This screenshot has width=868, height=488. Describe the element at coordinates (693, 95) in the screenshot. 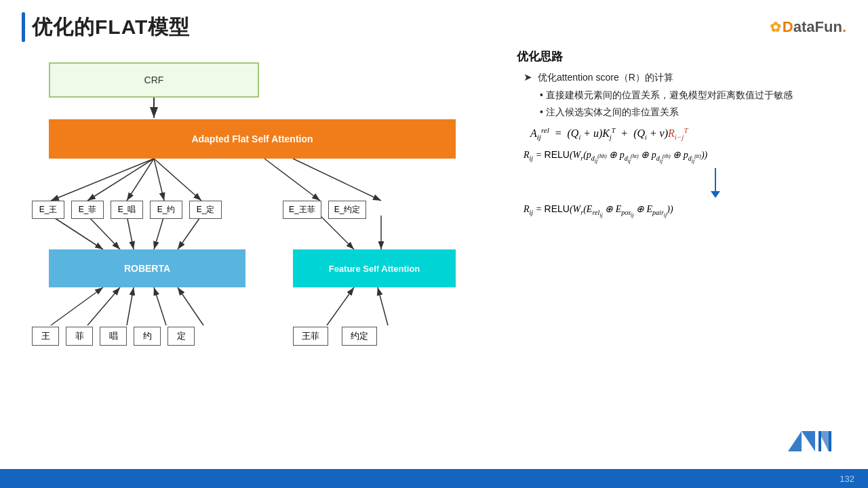

I see `bullet1: • 直接建模元素间的位置关系，避免模型对距离数值过于敏感` at that location.